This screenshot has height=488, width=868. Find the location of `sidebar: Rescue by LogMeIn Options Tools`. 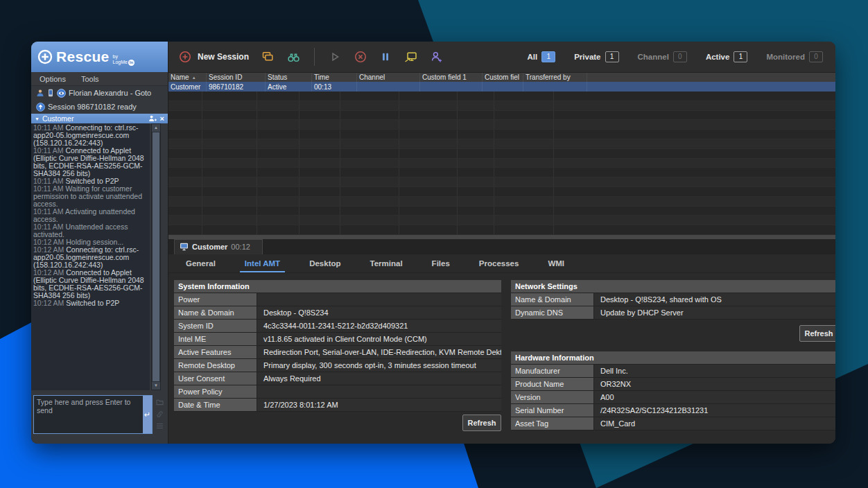

sidebar: Rescue by LogMeIn Options Tools is located at coordinates (100, 243).